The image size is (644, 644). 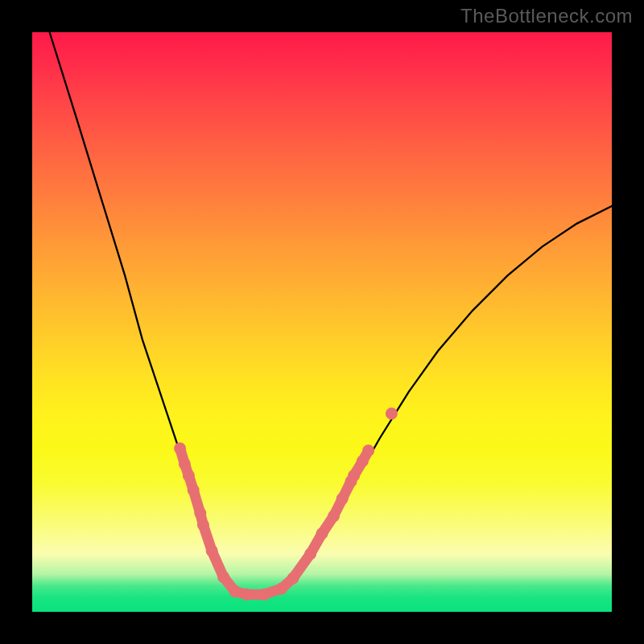 I want to click on watermark-text: TheBottleneck.com, so click(x=547, y=16).